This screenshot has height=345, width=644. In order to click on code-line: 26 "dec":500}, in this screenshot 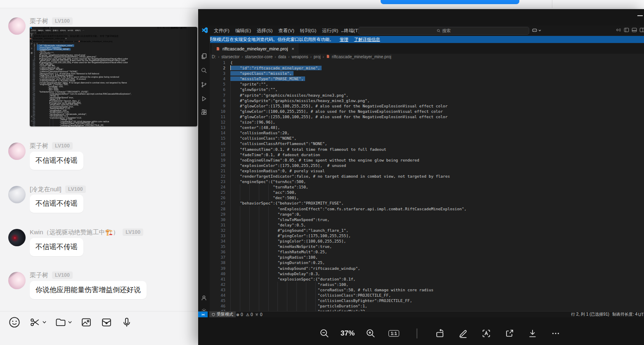, I will do `click(338, 197)`.